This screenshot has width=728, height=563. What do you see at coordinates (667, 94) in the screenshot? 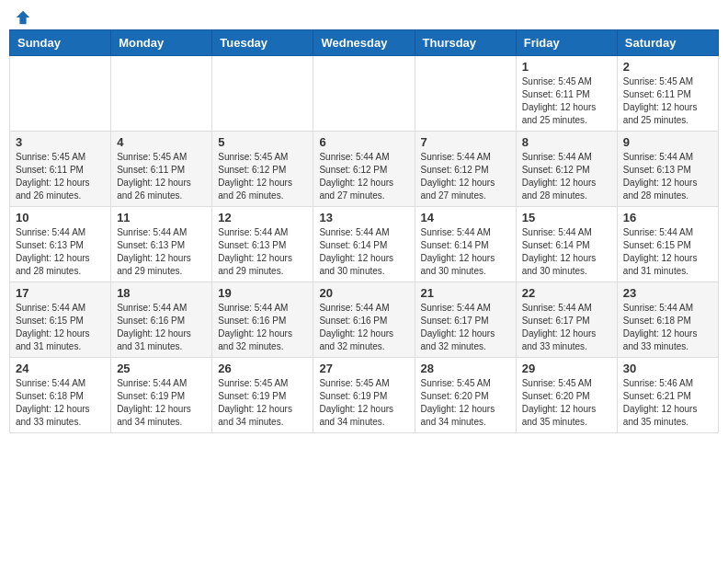
I see `calendar-day-cell: 2Sunrise: 5:45 AMSunset: 6:11 PMDaylight…` at bounding box center [667, 94].